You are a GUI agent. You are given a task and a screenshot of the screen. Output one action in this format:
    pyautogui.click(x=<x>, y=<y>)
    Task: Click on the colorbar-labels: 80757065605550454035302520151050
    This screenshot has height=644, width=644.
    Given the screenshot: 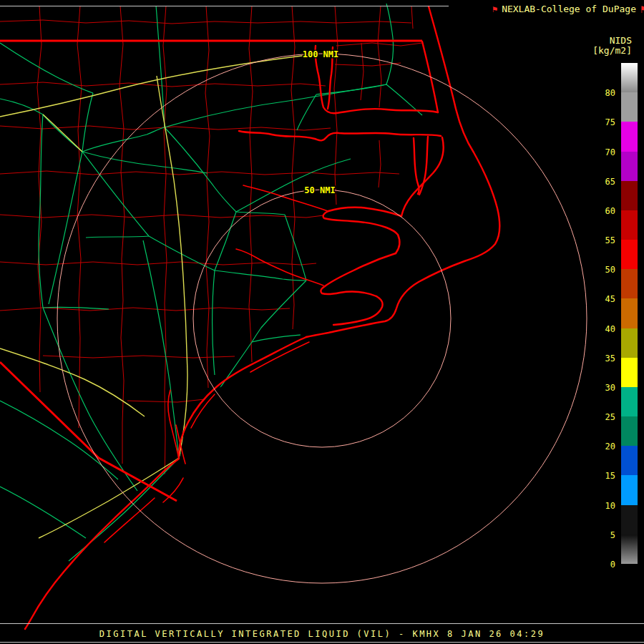 What is the action you would take?
    pyautogui.click(x=603, y=313)
    